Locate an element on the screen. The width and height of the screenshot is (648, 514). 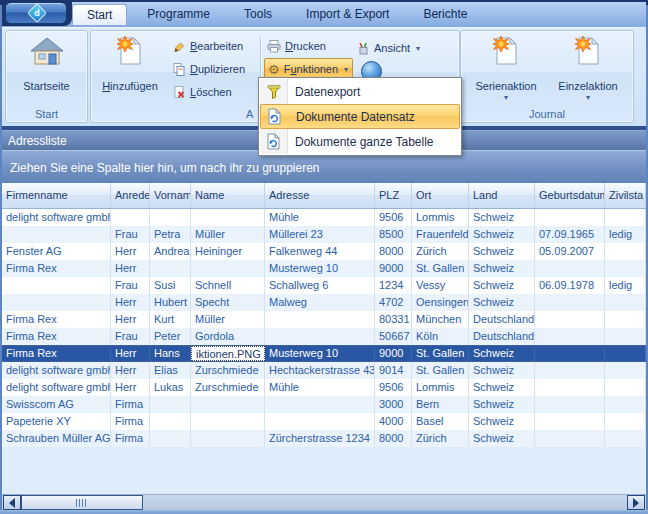
table-cell: Mühle is located at coordinates (320, 218).